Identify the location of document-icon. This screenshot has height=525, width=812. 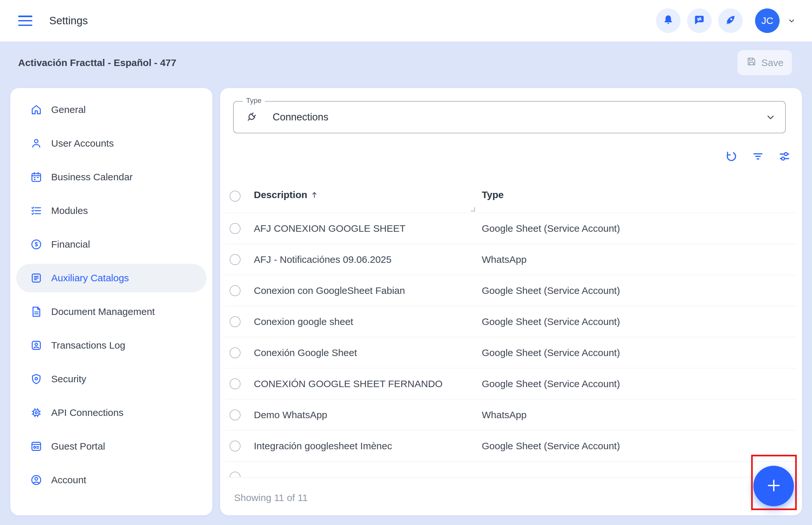
(36, 312).